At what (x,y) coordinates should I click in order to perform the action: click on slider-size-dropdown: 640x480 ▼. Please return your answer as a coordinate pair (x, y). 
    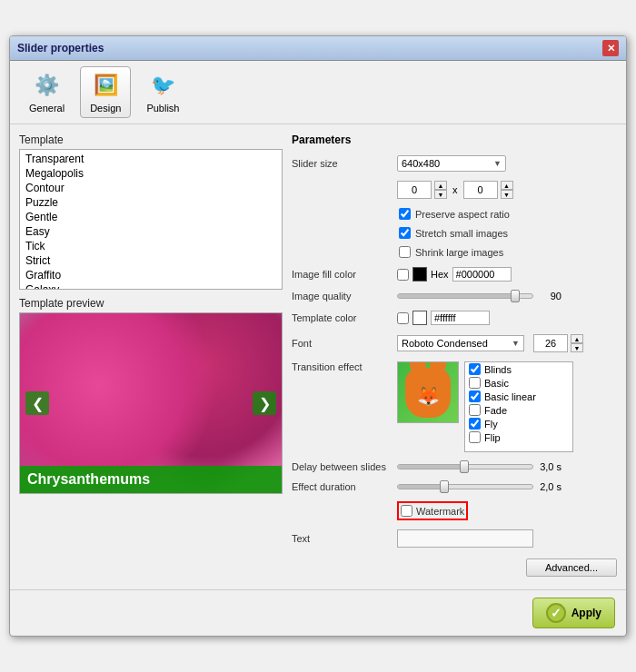
    Looking at the image, I should click on (452, 163).